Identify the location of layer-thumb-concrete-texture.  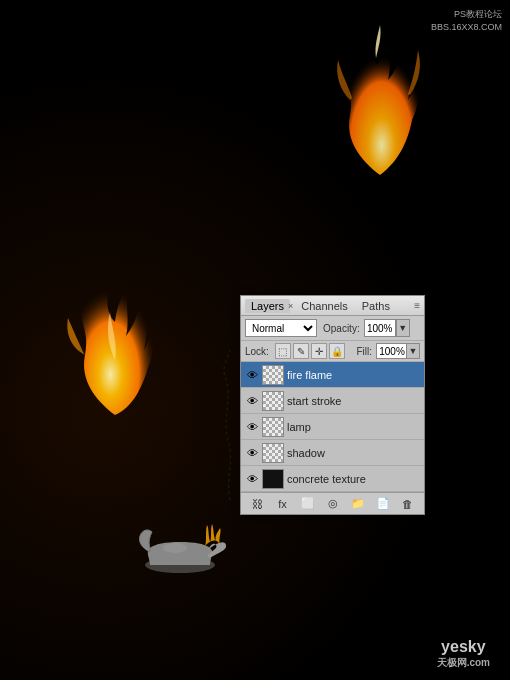
(273, 479).